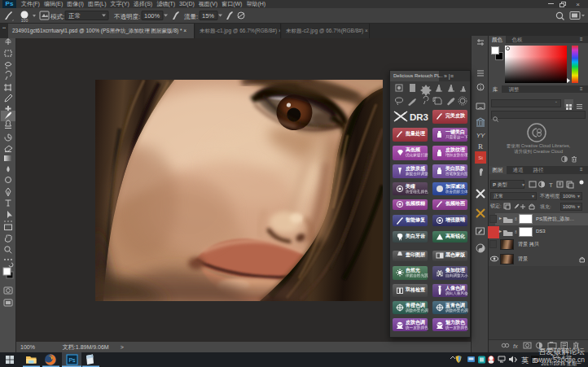  I want to click on svg-text: 正常, so click(75, 16).